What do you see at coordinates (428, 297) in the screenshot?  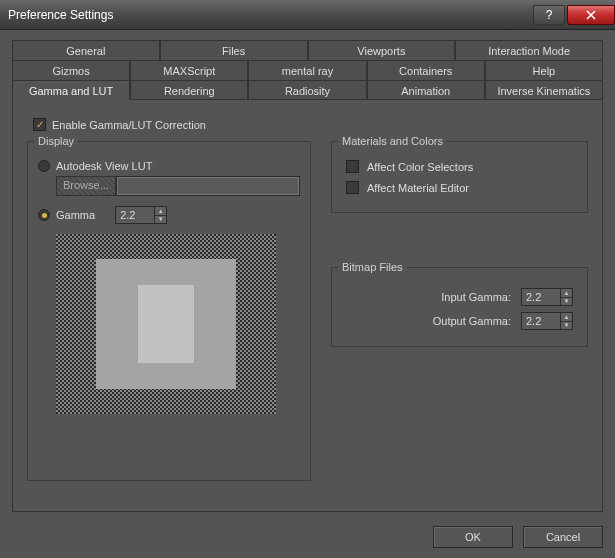 I see `input-gamma-label: Input Gamma:` at bounding box center [428, 297].